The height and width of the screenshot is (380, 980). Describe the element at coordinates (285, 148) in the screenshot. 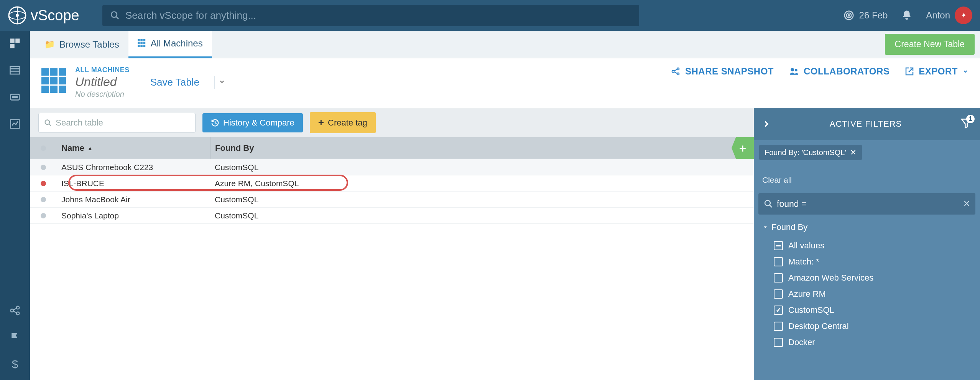

I see `column-found-by: Found By` at that location.